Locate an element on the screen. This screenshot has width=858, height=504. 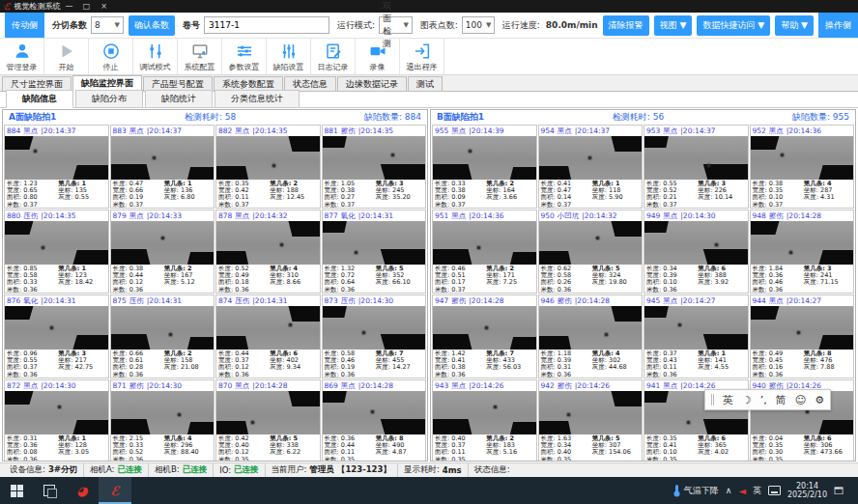
defect-cell: 873 压伤 |20:14:30 长度: 0.58 宽度: 0.46 面积: 0… is located at coordinates (375, 336).